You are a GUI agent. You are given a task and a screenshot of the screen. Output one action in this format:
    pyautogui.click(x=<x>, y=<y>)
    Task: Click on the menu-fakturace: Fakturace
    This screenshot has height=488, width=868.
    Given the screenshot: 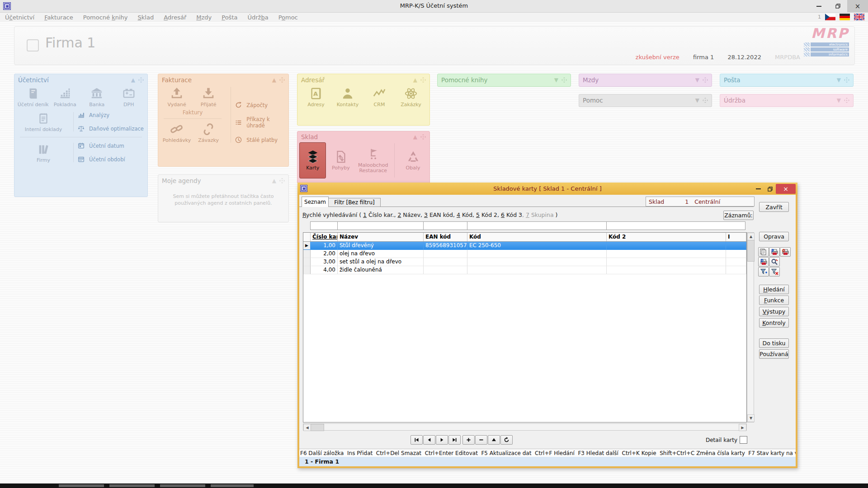 What is the action you would take?
    pyautogui.click(x=59, y=17)
    